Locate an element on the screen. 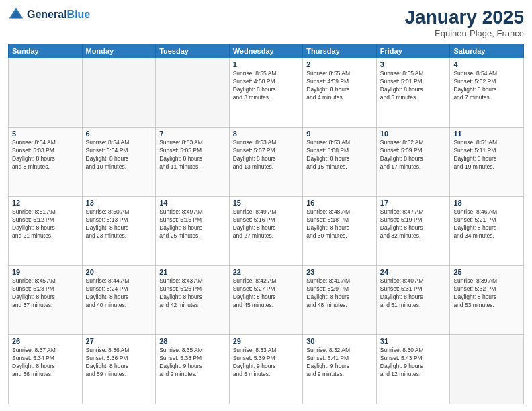 The height and width of the screenshot is (411, 532). calendar-cell: 8Sunrise: 8:53 AM Sunset: 5:07 PM Daylig… is located at coordinates (266, 163).